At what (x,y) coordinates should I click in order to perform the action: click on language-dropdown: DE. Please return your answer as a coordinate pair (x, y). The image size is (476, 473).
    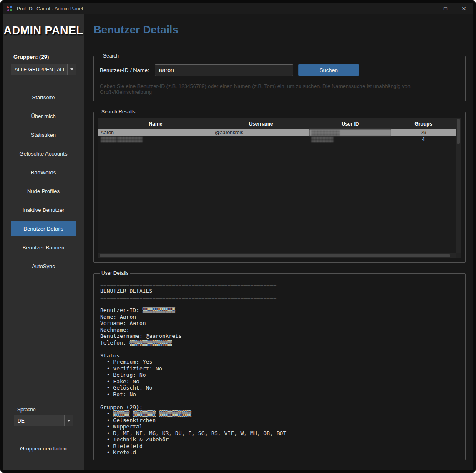
    Looking at the image, I should click on (43, 420).